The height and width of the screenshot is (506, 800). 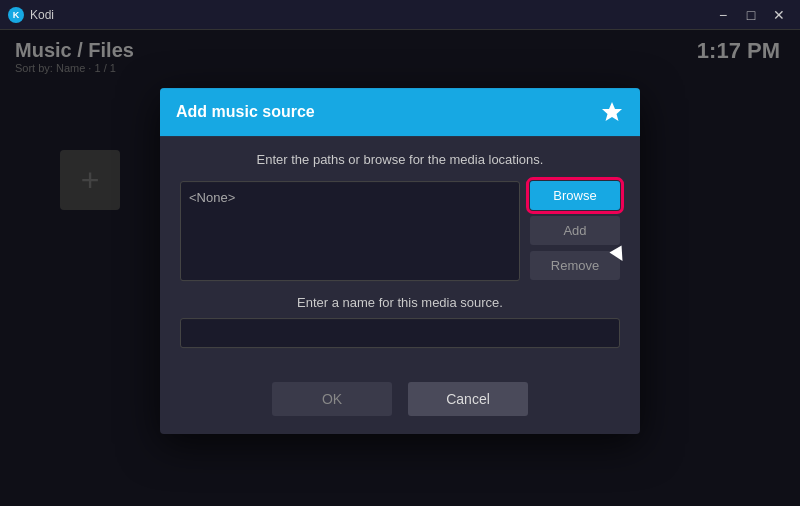 What do you see at coordinates (400, 231) in the screenshot?
I see `path-area: <None> Browse Add Remove` at bounding box center [400, 231].